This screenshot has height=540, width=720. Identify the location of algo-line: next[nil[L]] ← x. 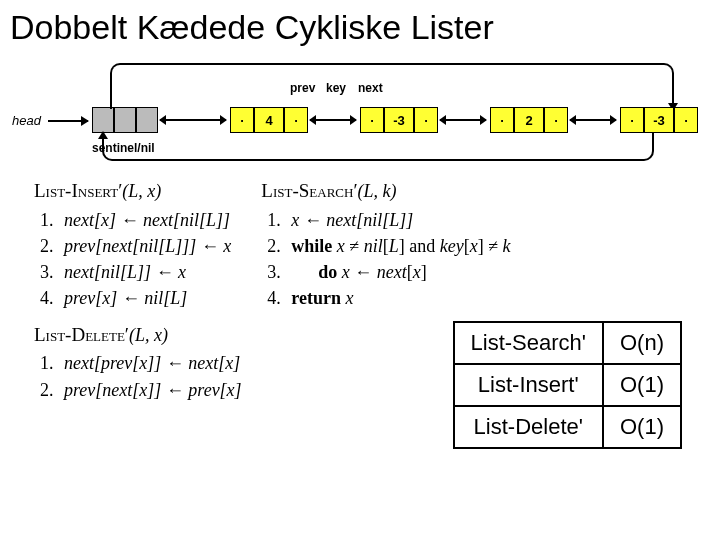
(144, 272).